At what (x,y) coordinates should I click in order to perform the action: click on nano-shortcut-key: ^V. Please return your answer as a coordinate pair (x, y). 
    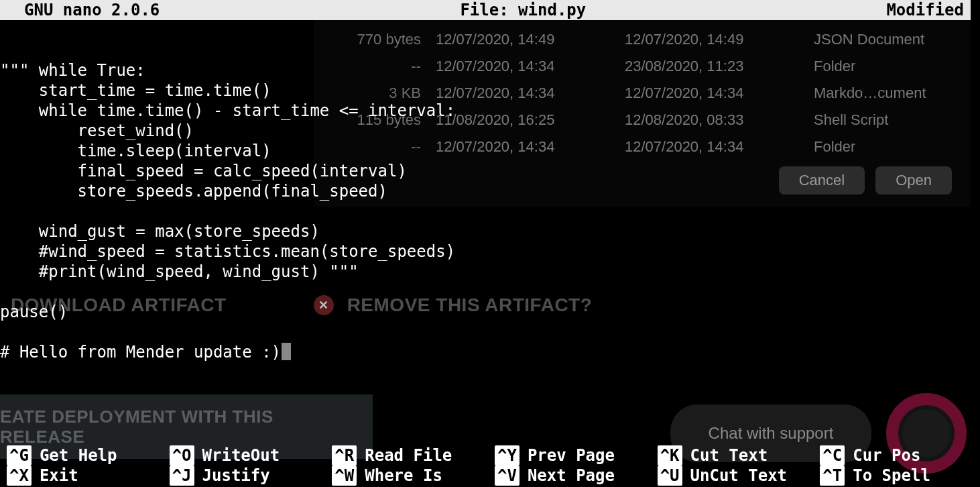
    Looking at the image, I should click on (507, 476).